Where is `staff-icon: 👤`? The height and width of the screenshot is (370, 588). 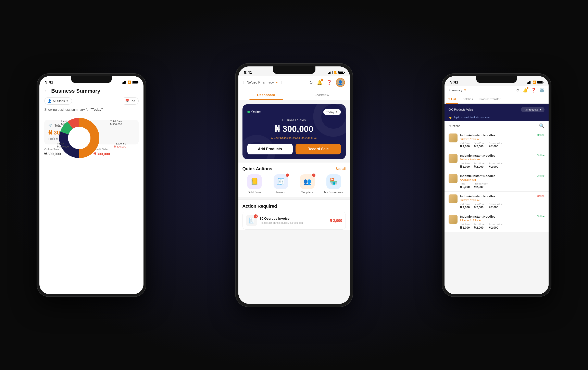 staff-icon: 👤 is located at coordinates (50, 101).